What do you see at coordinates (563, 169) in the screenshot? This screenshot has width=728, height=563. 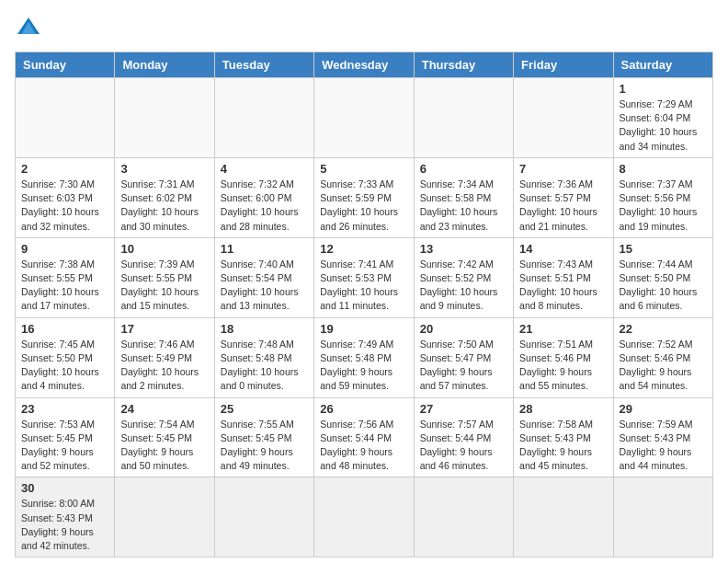 I see `day-number: 7` at bounding box center [563, 169].